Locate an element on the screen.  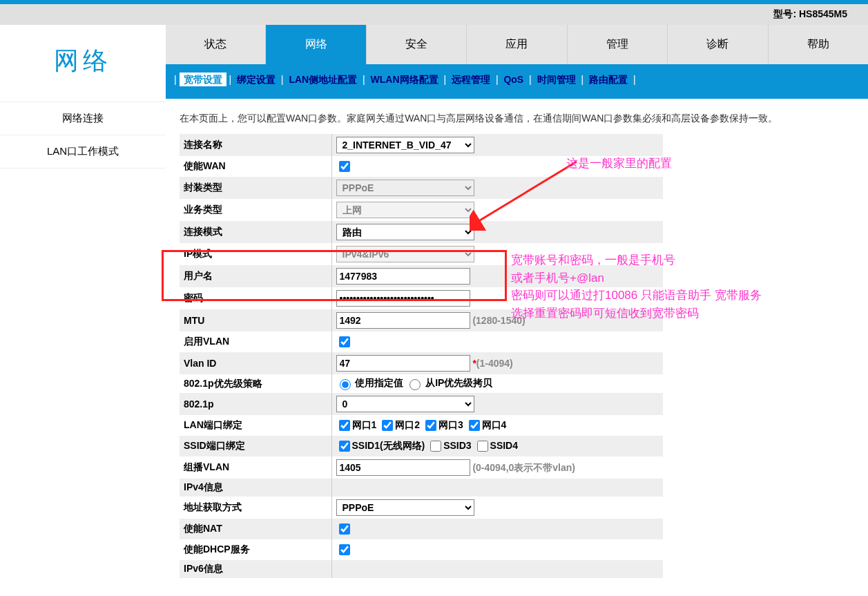
label-dot1p-policy: 802.1p优先级策略 is located at coordinates (255, 384).